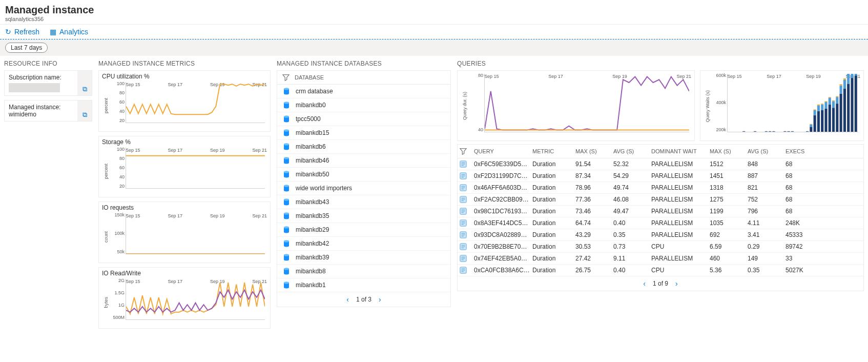 Image resolution: width=868 pixels, height=362 pixels. What do you see at coordinates (631, 164) in the screenshot?
I see `query-avg1: 52.32` at bounding box center [631, 164].